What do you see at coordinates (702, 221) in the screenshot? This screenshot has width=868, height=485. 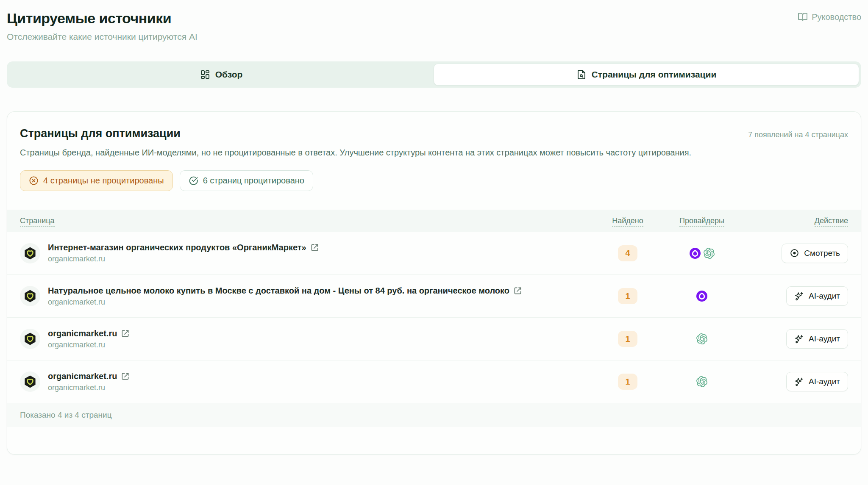 I see `column-header-providers: Провайдеры` at bounding box center [702, 221].